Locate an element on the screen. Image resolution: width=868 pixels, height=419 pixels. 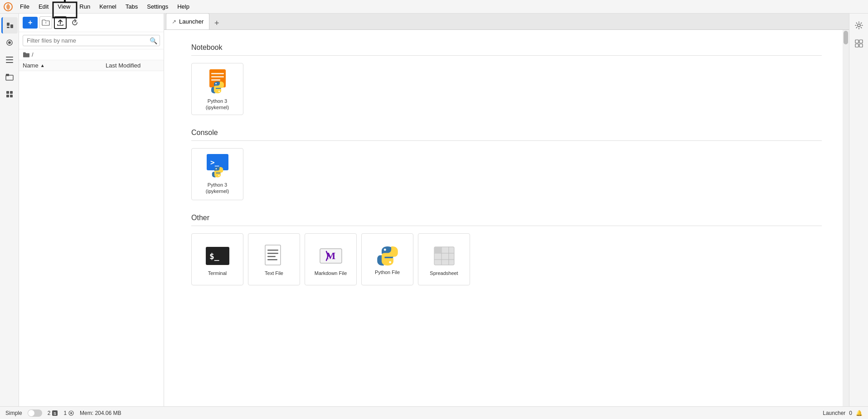
files-icon is located at coordinates (10, 25).